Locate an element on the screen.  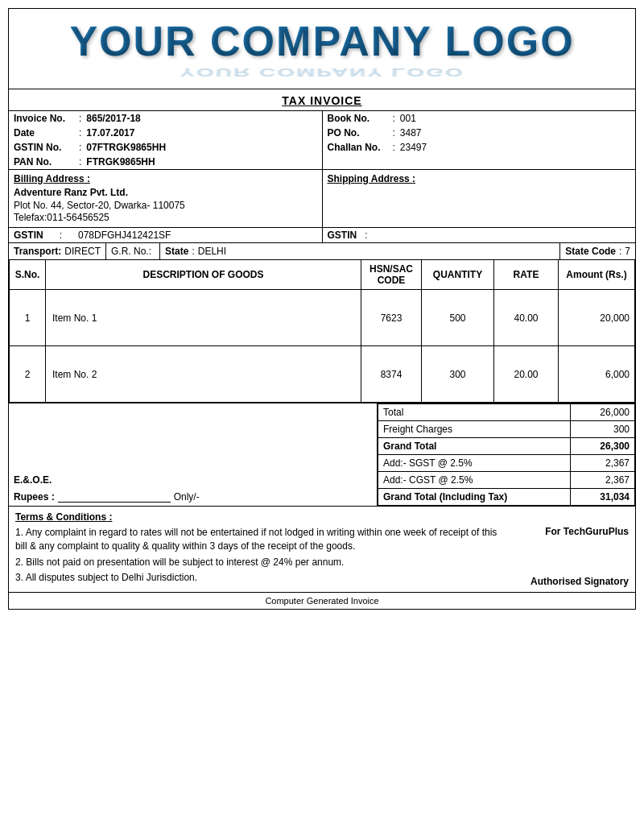
sgst-value: 2,367 is located at coordinates (603, 464).